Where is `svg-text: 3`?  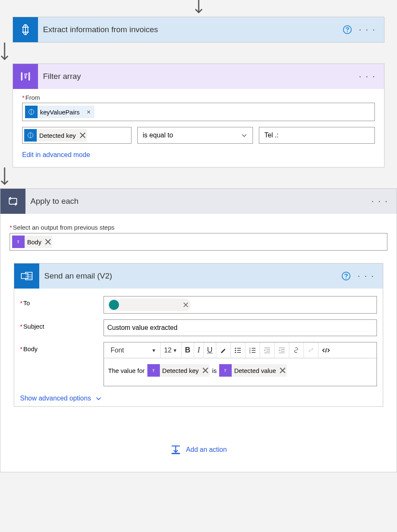 svg-text: 3 is located at coordinates (250, 352).